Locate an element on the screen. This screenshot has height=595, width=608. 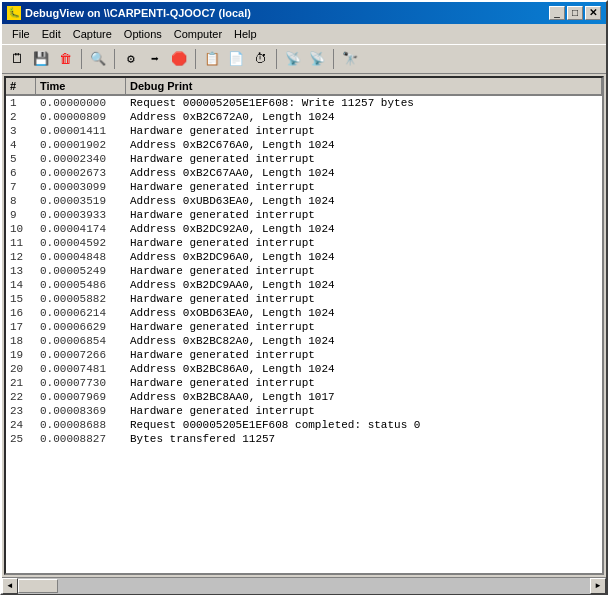
menu-edit: Edit is located at coordinates (52, 34).